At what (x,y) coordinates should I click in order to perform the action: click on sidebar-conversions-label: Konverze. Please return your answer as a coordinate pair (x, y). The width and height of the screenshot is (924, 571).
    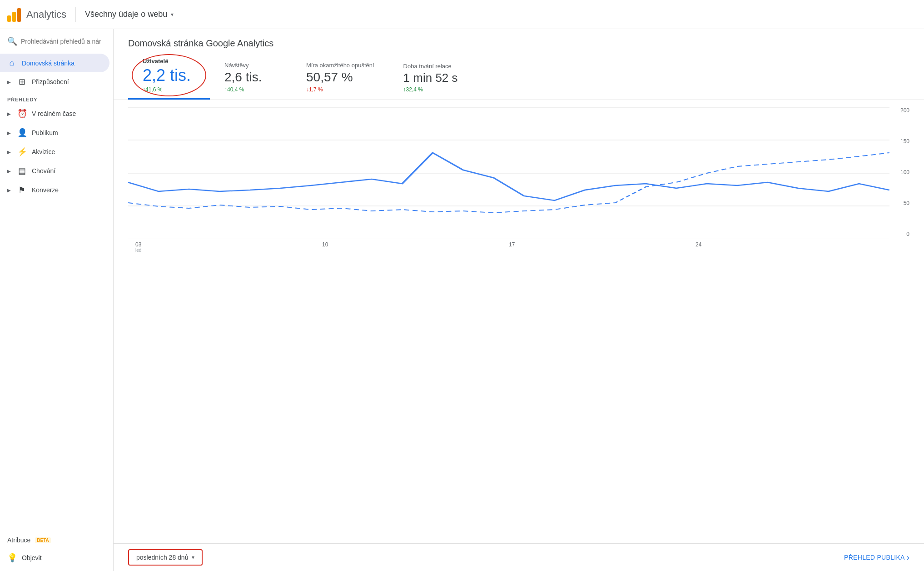
    Looking at the image, I should click on (45, 190).